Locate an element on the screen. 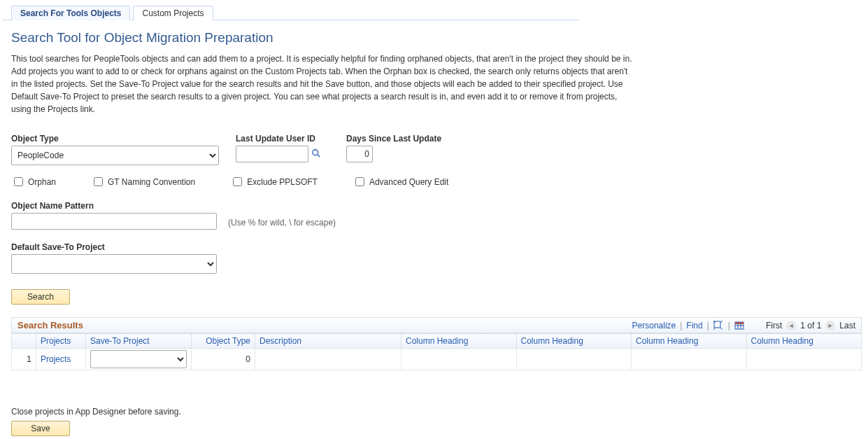 This screenshot has width=868, height=439. next-arrow-icon: ► is located at coordinates (830, 326).